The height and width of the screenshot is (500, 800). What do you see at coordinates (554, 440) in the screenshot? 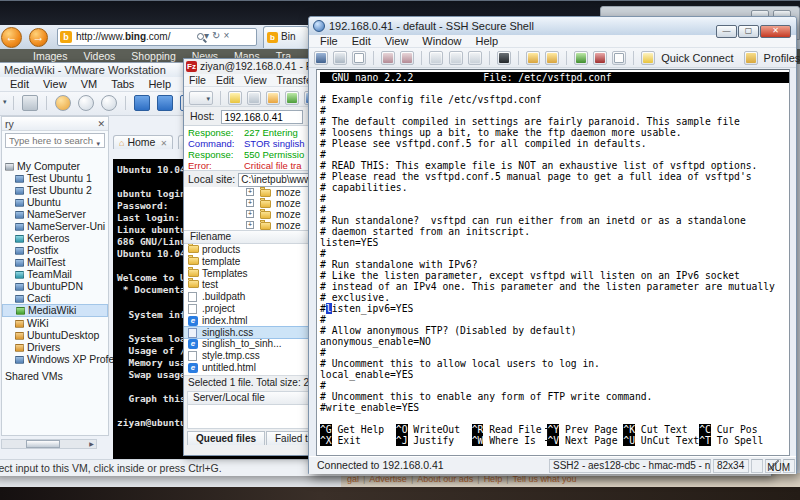
I see `nano-shortcut-row: ^X Exit ^J Justify ^W Where Is ^V Next P…` at bounding box center [554, 440].